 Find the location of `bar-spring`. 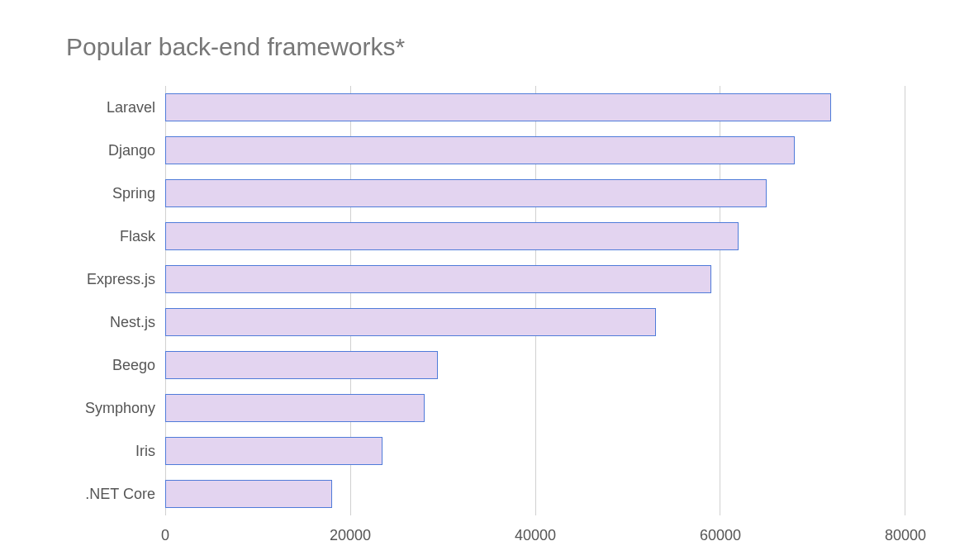

bar-spring is located at coordinates (466, 193).